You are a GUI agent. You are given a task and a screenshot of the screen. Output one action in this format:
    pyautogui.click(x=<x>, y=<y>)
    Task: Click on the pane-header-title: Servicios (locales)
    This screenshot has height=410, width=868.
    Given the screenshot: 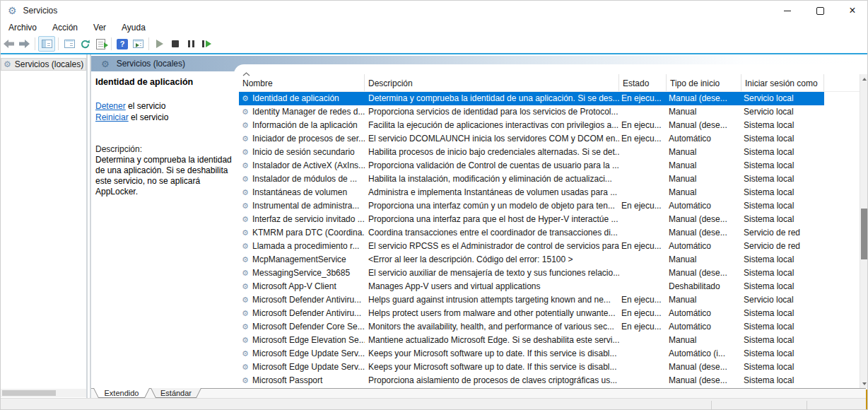 What is the action you would take?
    pyautogui.click(x=151, y=64)
    